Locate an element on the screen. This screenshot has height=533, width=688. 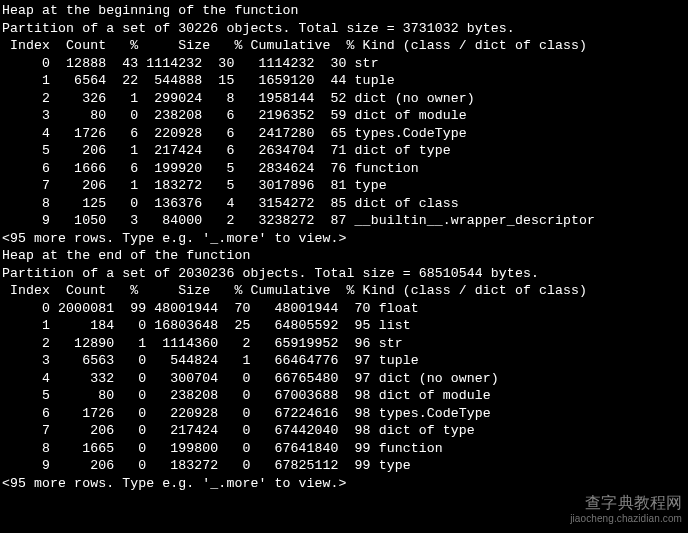
table-row: 1 184 0 16803648 25 64805592 95 list is located at coordinates (345, 326).